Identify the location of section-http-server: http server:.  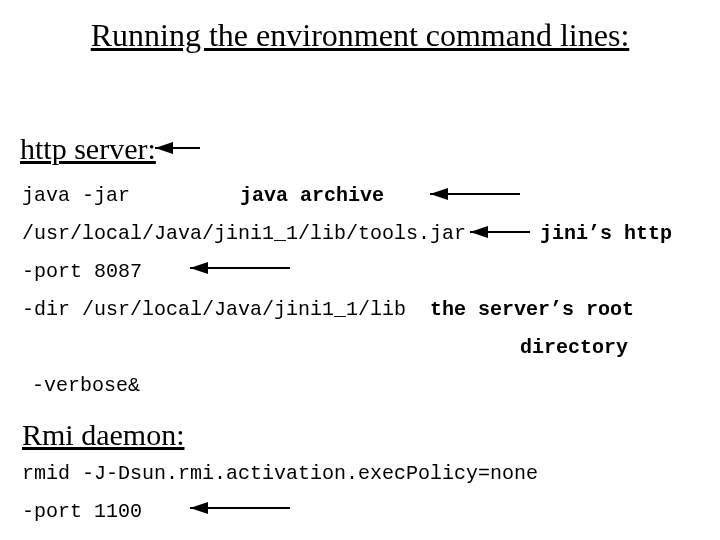
(88, 149).